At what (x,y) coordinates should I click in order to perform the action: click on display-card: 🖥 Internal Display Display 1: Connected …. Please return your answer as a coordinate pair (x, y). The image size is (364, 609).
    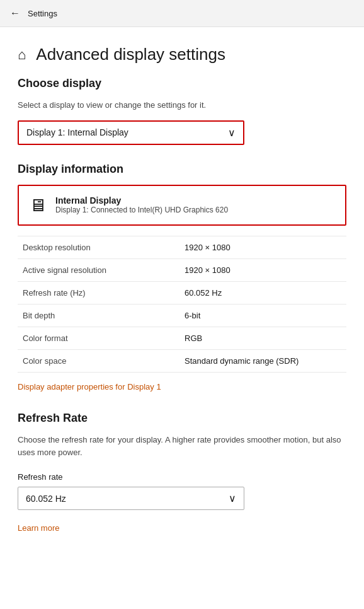
    Looking at the image, I should click on (182, 206).